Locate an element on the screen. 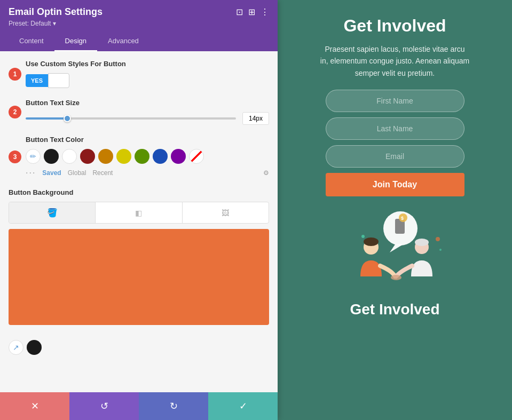 This screenshot has width=512, height=420. email-field is located at coordinates (395, 156).